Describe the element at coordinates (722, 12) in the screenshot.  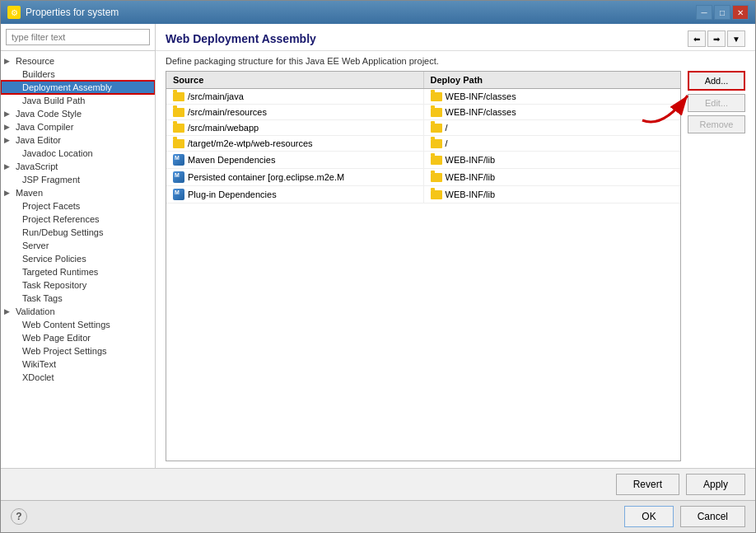
I see `maximize-button: □` at that location.